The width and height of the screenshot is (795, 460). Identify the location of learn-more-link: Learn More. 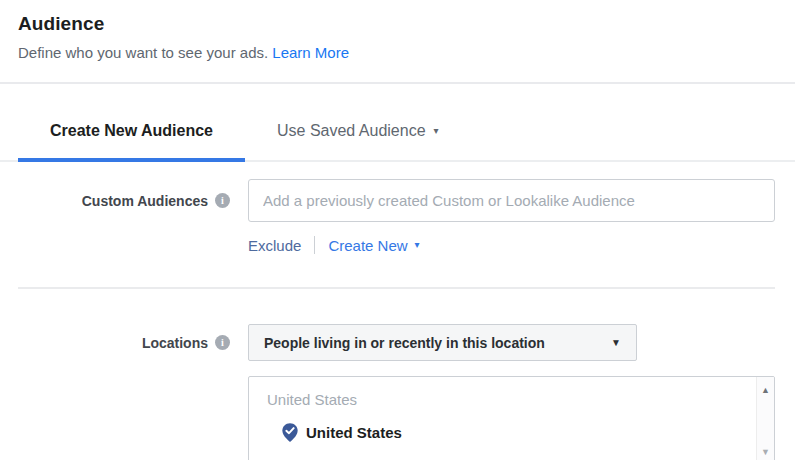
(310, 52).